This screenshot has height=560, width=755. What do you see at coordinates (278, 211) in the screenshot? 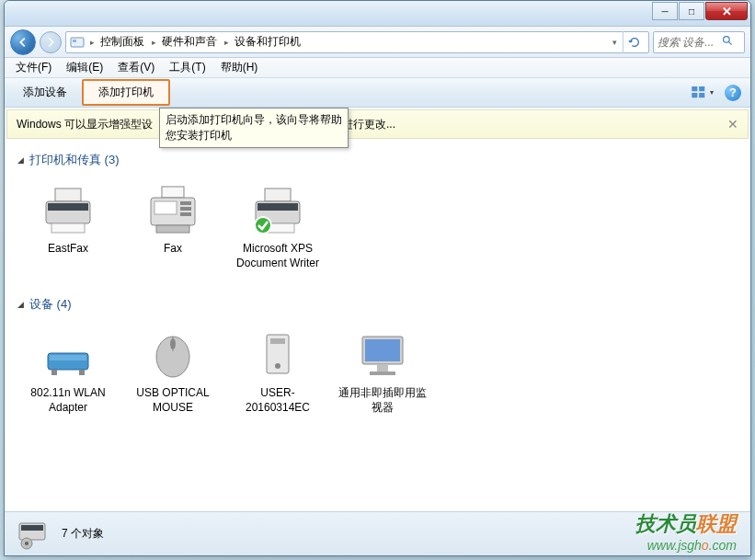
I see `printer-default-icon` at bounding box center [278, 211].